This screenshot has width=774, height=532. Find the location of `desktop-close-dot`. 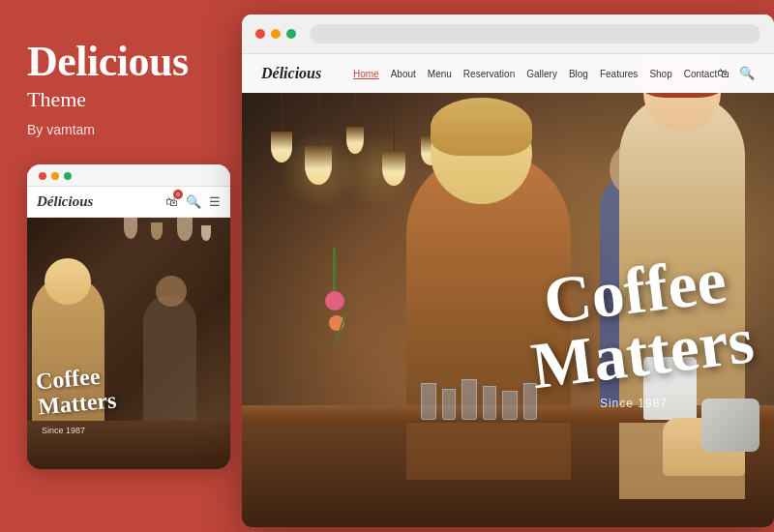

desktop-close-dot is located at coordinates (260, 34).